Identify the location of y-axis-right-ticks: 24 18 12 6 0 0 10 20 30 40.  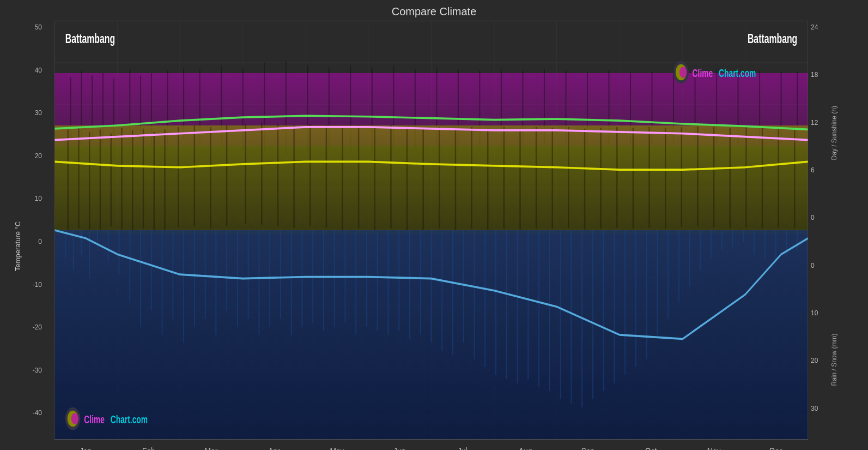
(818, 236).